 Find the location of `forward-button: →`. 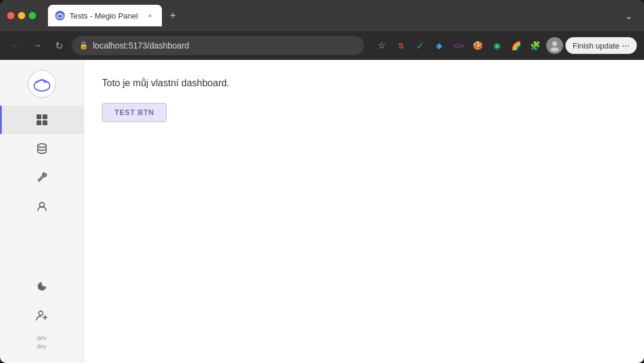

forward-button: → is located at coordinates (37, 46).